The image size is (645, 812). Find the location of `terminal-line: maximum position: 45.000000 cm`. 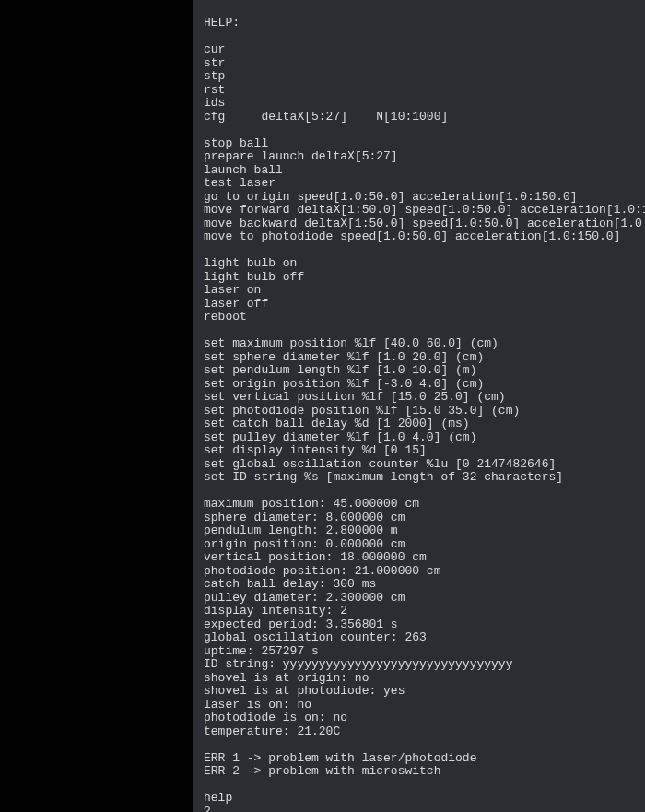

terminal-line: maximum position: 45.000000 cm is located at coordinates (418, 505).